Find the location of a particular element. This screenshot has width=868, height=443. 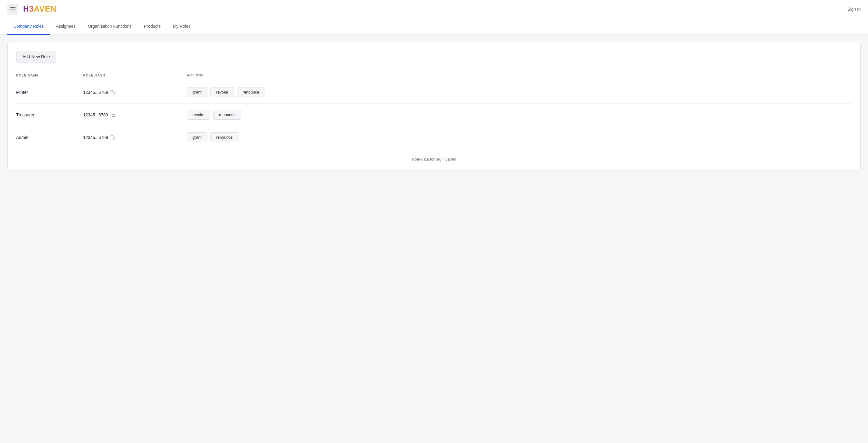

footer-text: Role data for org H3aven is located at coordinates (434, 159).